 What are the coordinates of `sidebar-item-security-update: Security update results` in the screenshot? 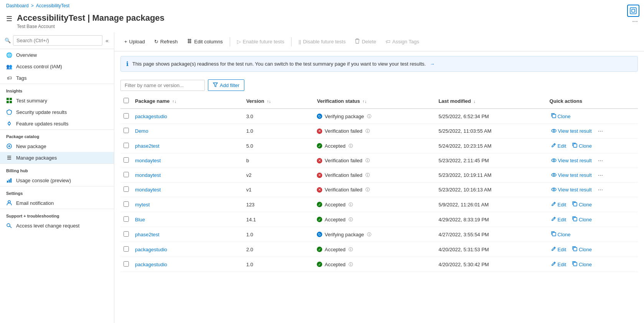 It's located at (57, 112).